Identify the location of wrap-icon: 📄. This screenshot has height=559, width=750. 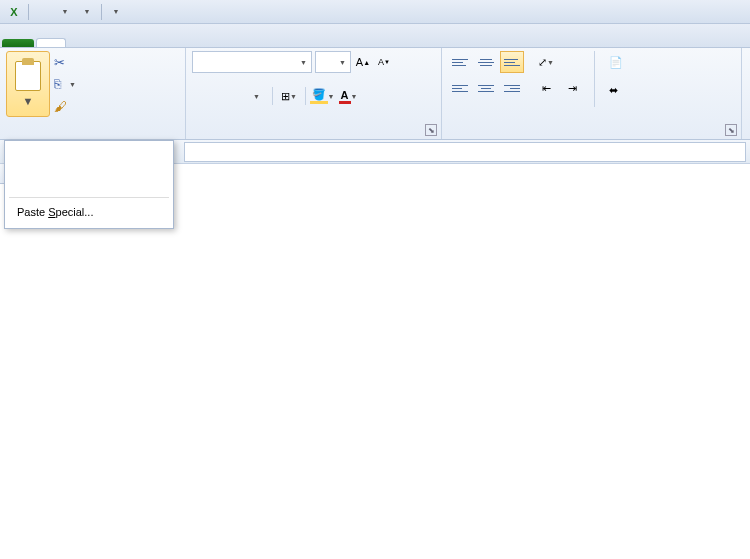
(616, 62).